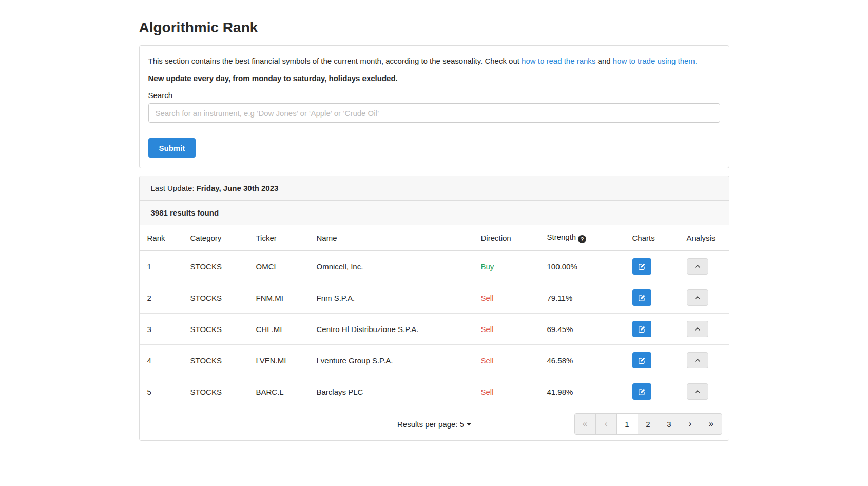 The image size is (868, 486). Describe the element at coordinates (161, 298) in the screenshot. I see `rank-cell: 2` at that location.